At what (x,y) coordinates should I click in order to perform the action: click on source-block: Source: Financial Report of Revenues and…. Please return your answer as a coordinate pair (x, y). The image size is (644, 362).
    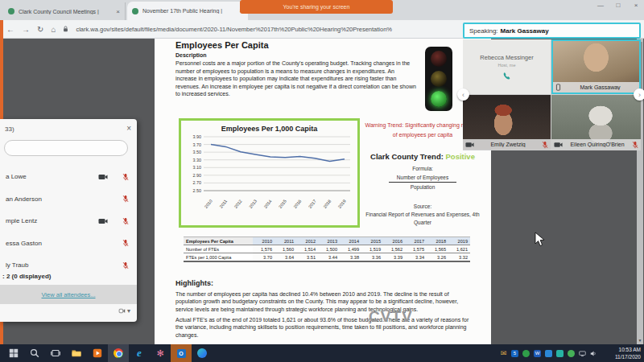
    Looking at the image, I should click on (423, 214).